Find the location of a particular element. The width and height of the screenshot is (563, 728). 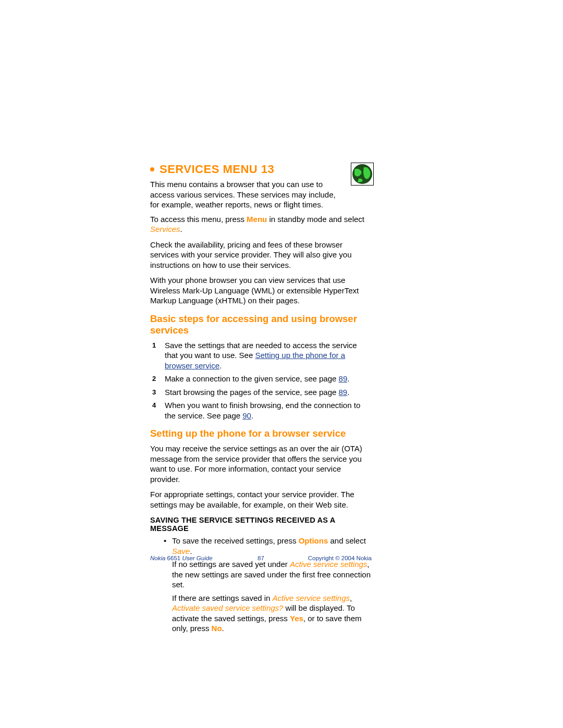

yes-keyword: Yes is located at coordinates (297, 618).